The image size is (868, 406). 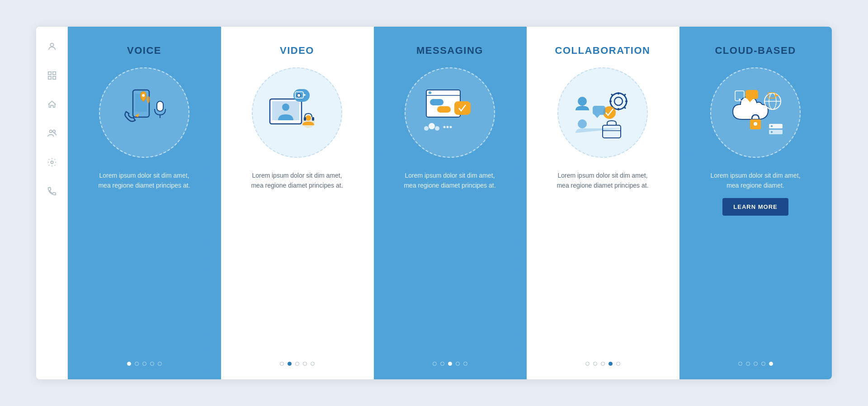 I want to click on cloud-based-desc: Lorem ipsum dolor sit dim amet, mea regi…, so click(x=755, y=181).